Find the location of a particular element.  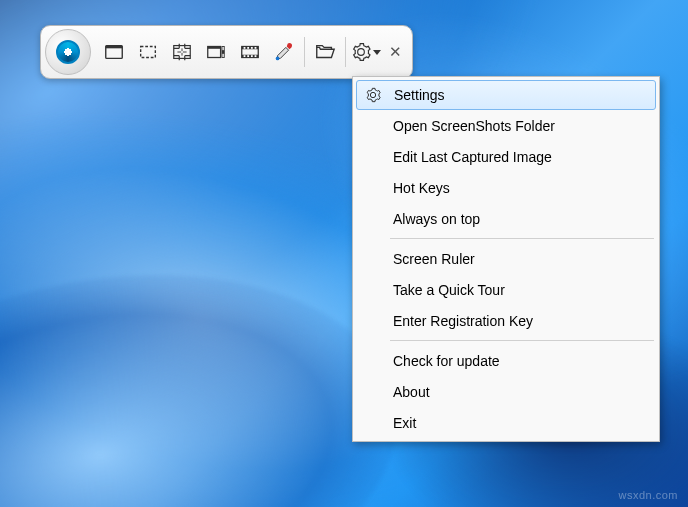

scrolling-capture-icon is located at coordinates (216, 52).